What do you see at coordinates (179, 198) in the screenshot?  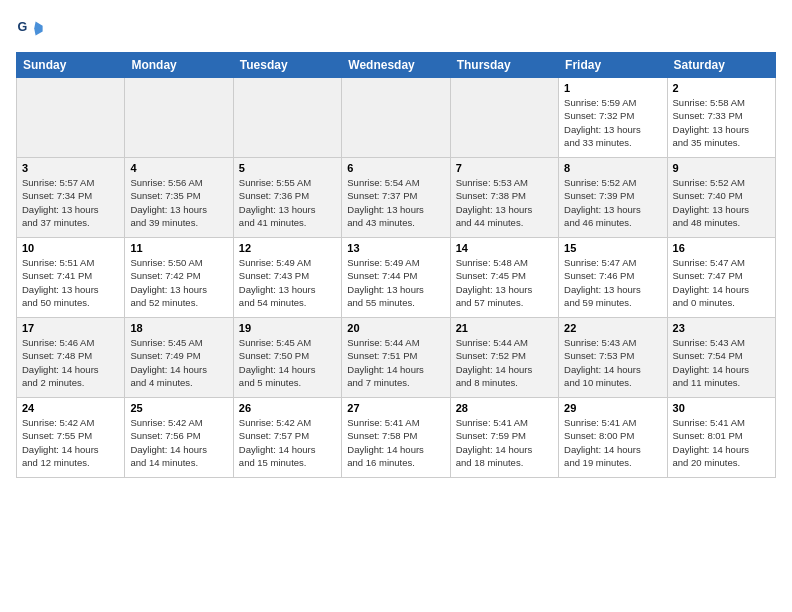 I see `day-cell: 4Sunrise: 5:56 AM Sunset: 7:35 PM Daylig…` at bounding box center [179, 198].